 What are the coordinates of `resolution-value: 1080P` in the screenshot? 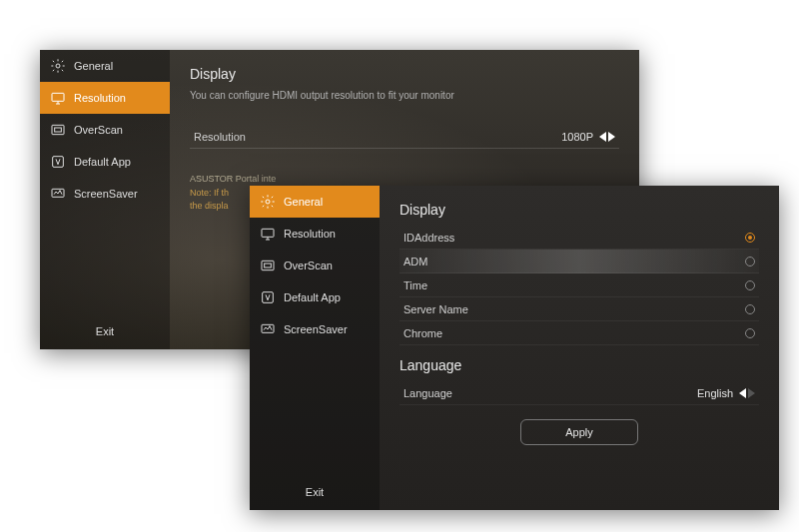 It's located at (577, 137).